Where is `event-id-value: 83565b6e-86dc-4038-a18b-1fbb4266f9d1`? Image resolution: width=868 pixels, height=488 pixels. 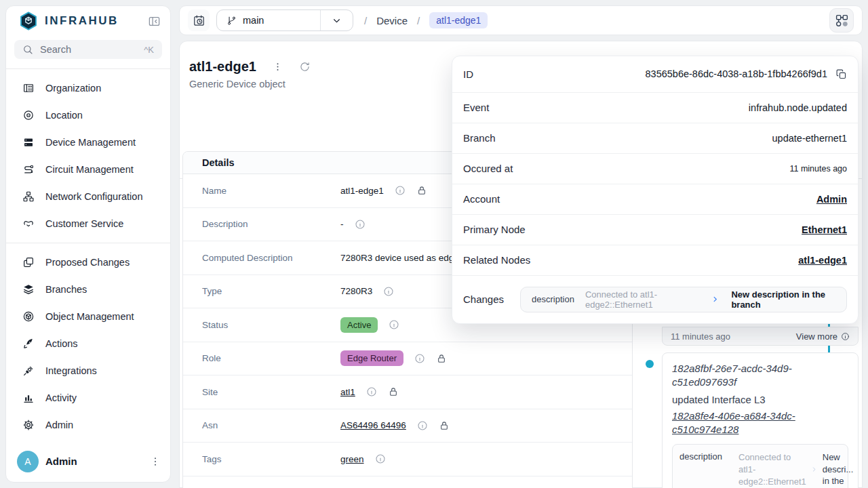
event-id-value: 83565b6e-86dc-4038-a18b-1fbb4266f9d1 is located at coordinates (736, 74).